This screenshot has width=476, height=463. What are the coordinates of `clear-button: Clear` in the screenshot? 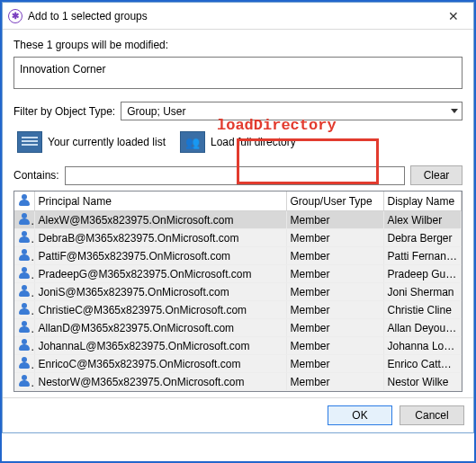 It's located at (436, 175).